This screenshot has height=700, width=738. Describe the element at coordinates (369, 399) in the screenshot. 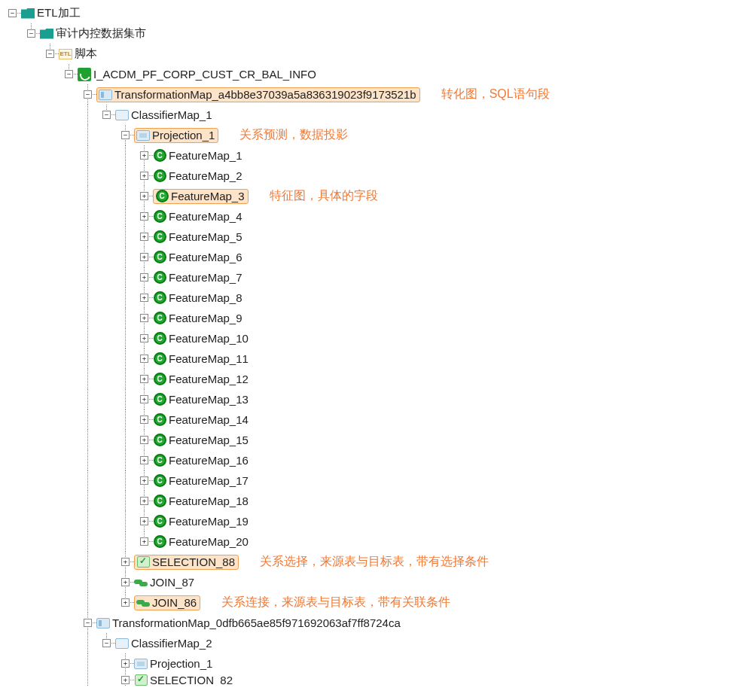

I see `tree-row: + CFeatureMap_13` at that location.